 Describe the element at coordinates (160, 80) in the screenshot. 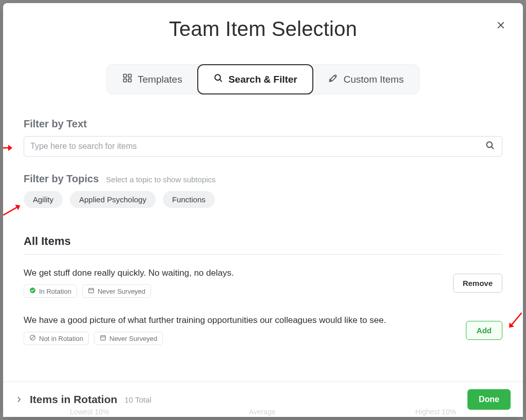

I see `tab-label: Templates` at that location.